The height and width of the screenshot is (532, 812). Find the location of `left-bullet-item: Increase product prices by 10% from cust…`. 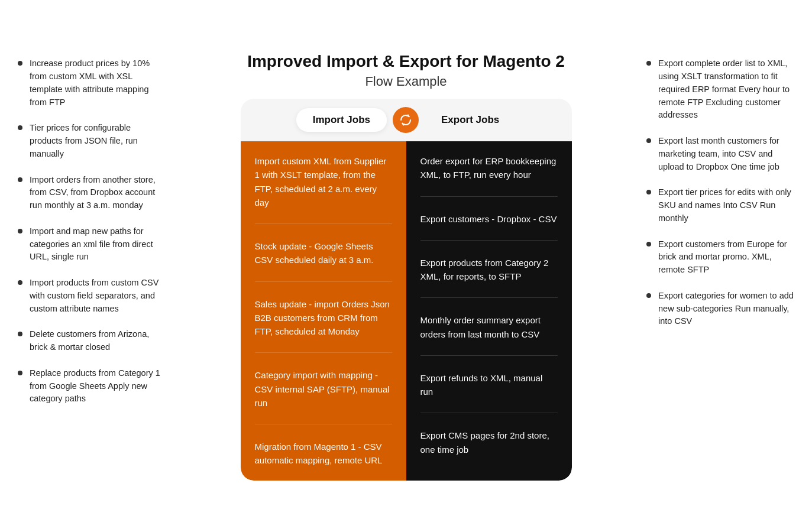

left-bullet-item: Increase product prices by 10% from cust… is located at coordinates (92, 83).